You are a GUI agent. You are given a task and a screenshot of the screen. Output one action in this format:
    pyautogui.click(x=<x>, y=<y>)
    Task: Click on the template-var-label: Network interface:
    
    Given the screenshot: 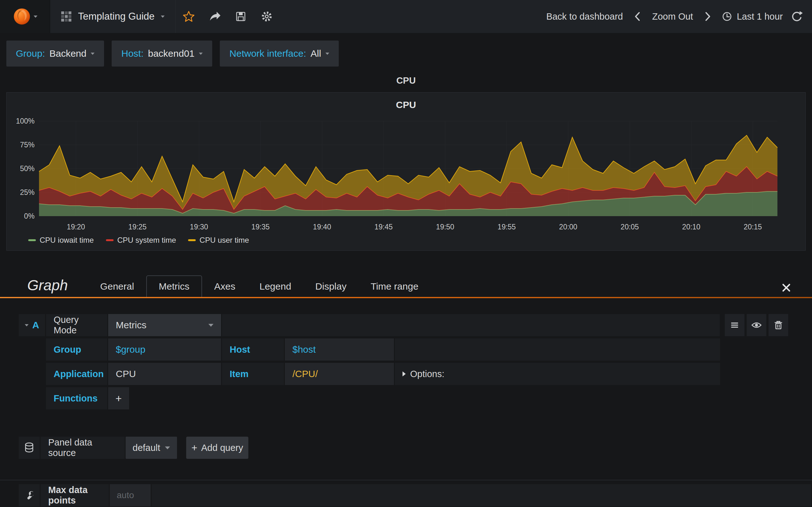 What is the action you would take?
    pyautogui.click(x=268, y=54)
    